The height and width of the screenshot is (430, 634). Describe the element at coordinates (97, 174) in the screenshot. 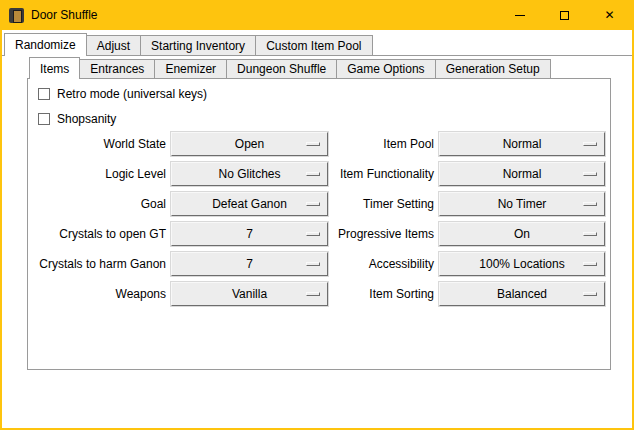

I see `logic-level-label: Logic Level` at that location.